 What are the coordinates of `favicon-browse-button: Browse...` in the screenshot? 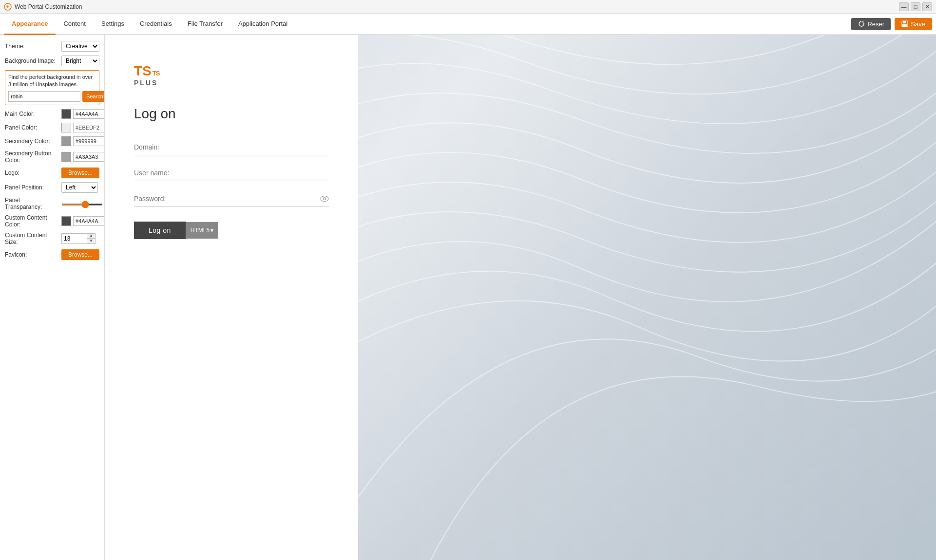 It's located at (80, 255).